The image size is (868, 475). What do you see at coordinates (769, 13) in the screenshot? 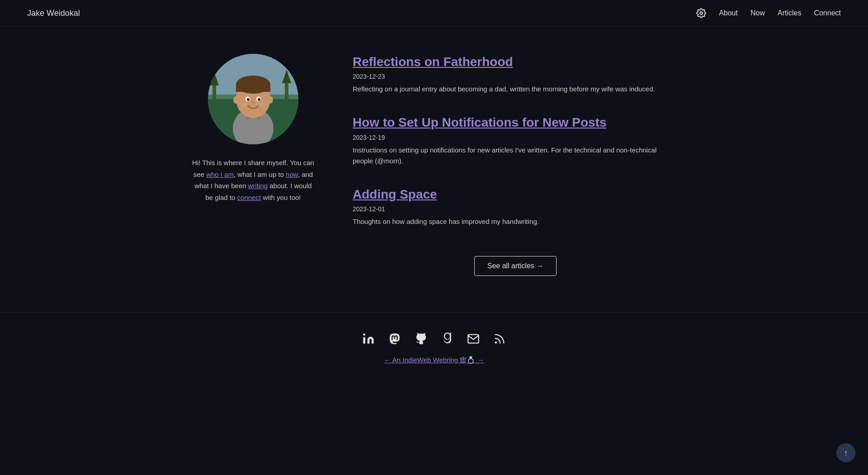
I see `nav-links: About Now Articles Connect` at bounding box center [769, 13].